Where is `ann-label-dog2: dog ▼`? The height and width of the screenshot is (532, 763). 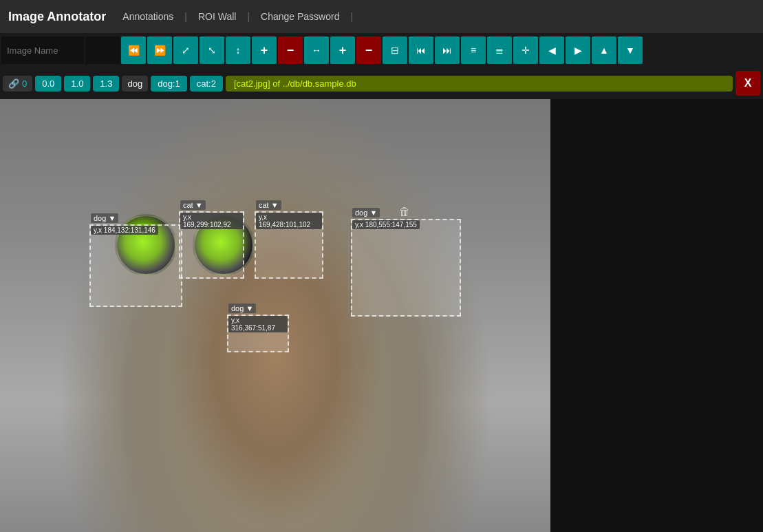 ann-label-dog2: dog ▼ is located at coordinates (366, 213).